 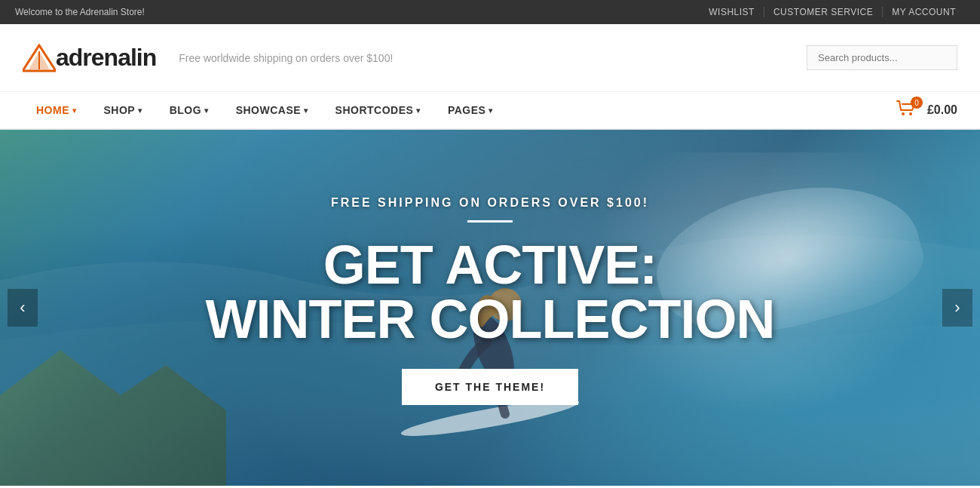 What do you see at coordinates (124, 110) in the screenshot?
I see `nav-item-shop: SHOP ▾` at bounding box center [124, 110].